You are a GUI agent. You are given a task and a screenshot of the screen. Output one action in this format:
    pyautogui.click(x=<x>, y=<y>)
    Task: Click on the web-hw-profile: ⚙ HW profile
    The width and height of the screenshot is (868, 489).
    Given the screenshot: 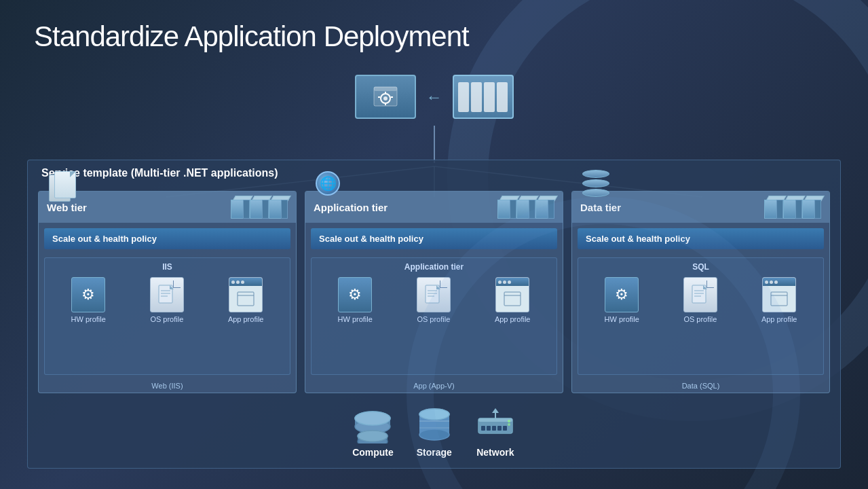 What is the action you would take?
    pyautogui.click(x=88, y=300)
    